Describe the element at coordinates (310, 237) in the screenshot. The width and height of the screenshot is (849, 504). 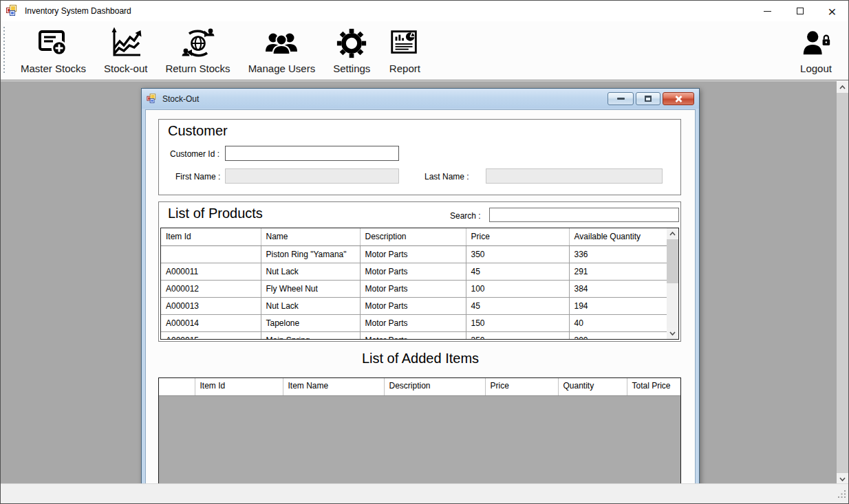
I see `col-name: Name` at that location.